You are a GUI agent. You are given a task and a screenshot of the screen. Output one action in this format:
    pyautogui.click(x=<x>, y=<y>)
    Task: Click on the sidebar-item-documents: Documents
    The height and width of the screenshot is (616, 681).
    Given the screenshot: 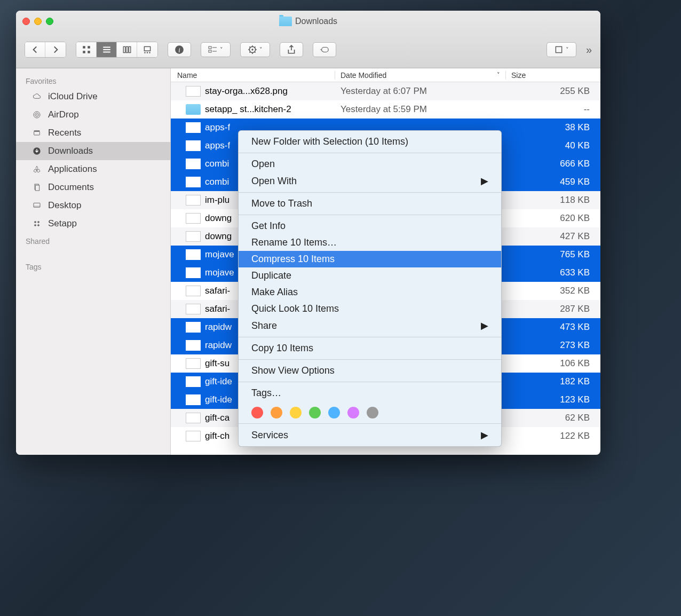 What is the action you would take?
    pyautogui.click(x=93, y=187)
    